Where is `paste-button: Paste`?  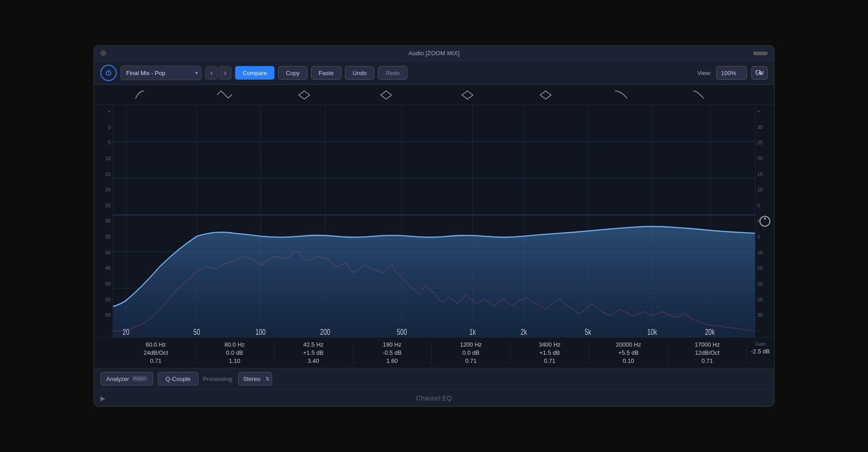
paste-button: Paste is located at coordinates (326, 73).